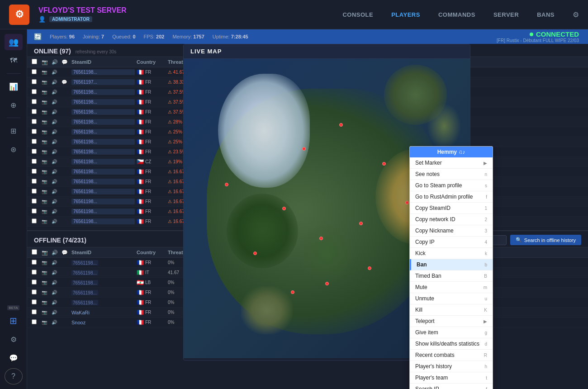 The width and height of the screenshot is (588, 389). What do you see at coordinates (14, 73) in the screenshot?
I see `sidebar-divider1` at bounding box center [14, 73].